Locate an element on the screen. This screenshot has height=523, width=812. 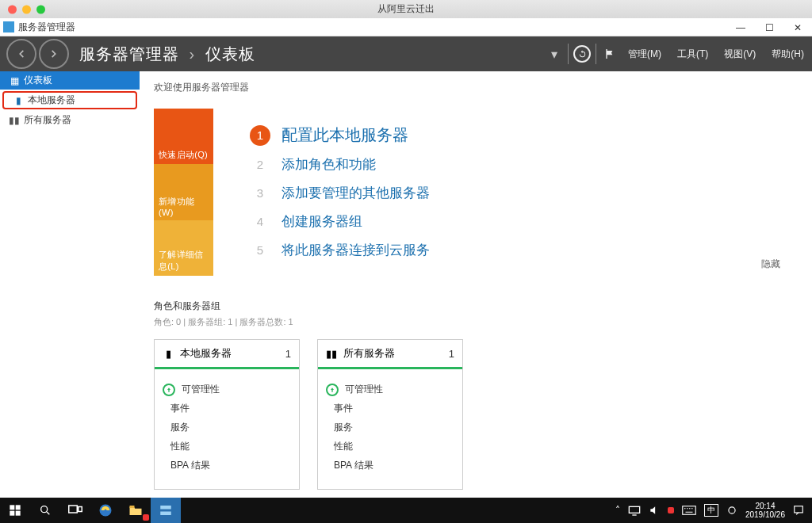
roles-section-title: 角色和服务器组 is located at coordinates (471, 306).